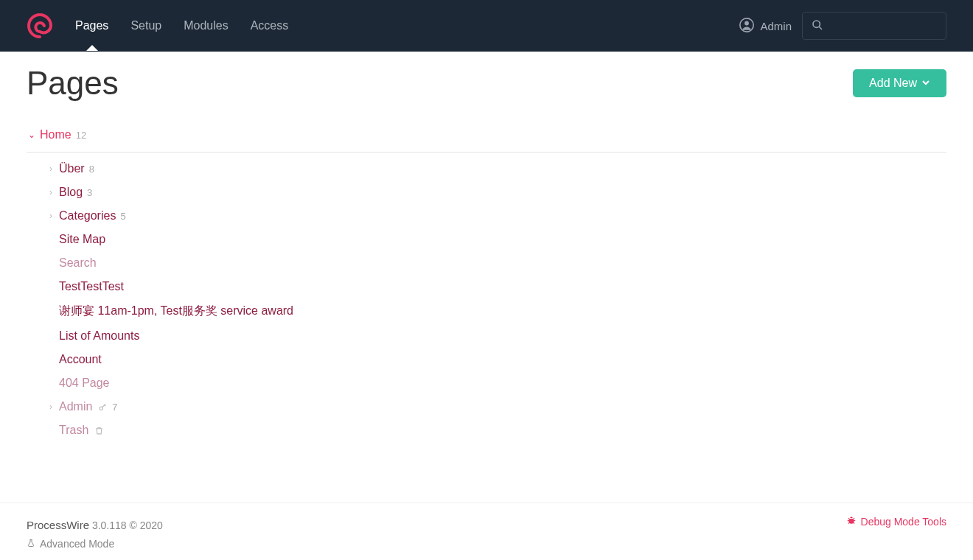  I want to click on tree-item-label: Site Map, so click(83, 239).